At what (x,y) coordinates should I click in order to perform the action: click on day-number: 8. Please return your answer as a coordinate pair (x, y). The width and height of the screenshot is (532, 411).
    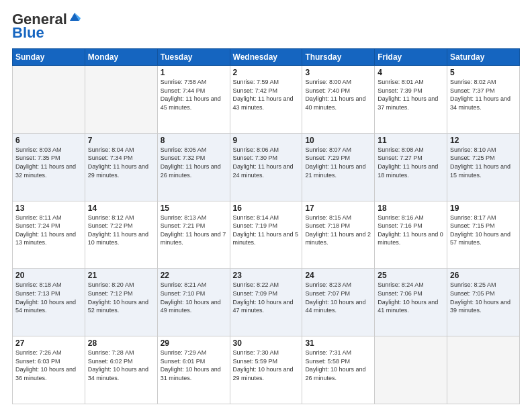
    Looking at the image, I should click on (193, 140).